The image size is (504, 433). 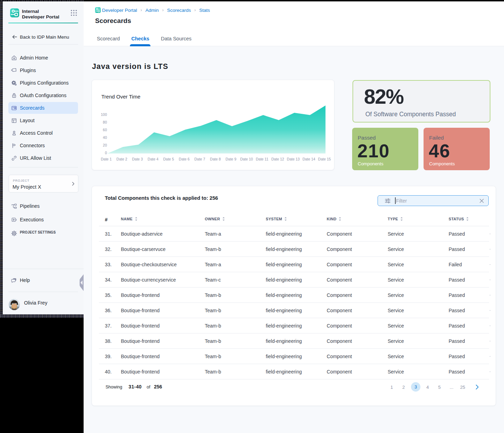 I want to click on svg-text: Date 11, so click(x=262, y=159).